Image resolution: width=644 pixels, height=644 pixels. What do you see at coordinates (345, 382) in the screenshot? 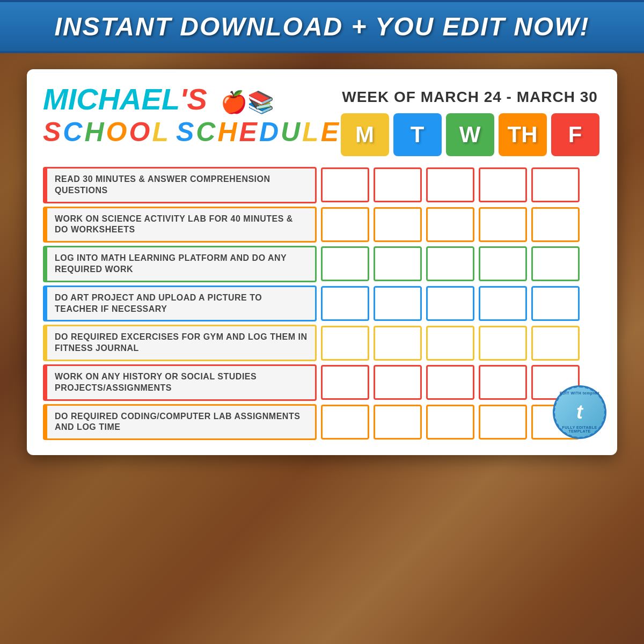
I see `checkbox-history-mon` at bounding box center [345, 382].